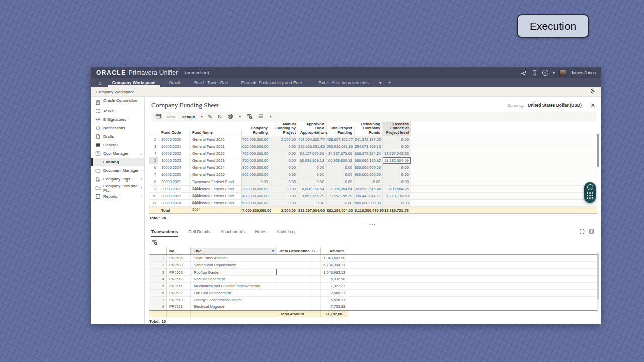 The height and width of the screenshot is (362, 644). Describe the element at coordinates (397, 129) in the screenshot. I see `col-records-funded: Records Funded at Project level` at that location.